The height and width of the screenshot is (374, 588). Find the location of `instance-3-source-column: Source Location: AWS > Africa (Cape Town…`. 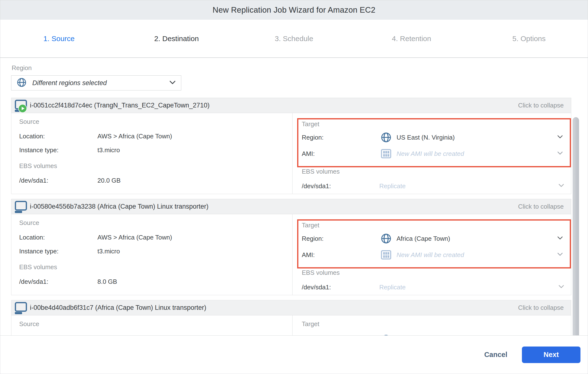

instance-3-source-column: Source Location: AWS > Africa (Cape Town… is located at coordinates (152, 327).